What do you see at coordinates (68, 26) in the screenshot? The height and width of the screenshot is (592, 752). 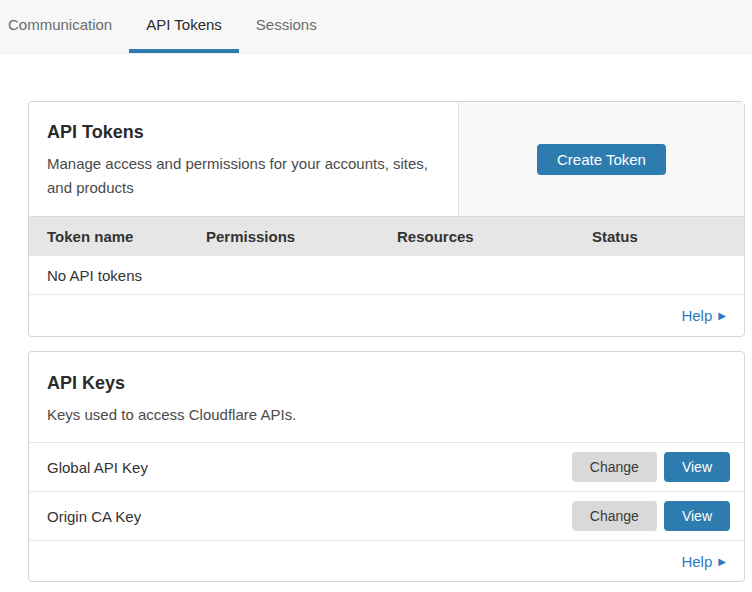 I see `tab-communication: Communication` at bounding box center [68, 26].